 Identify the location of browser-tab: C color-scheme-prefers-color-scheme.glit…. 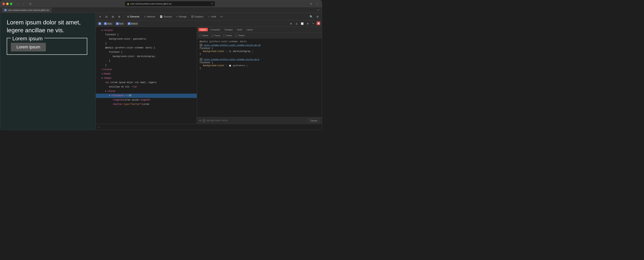
(27, 10).